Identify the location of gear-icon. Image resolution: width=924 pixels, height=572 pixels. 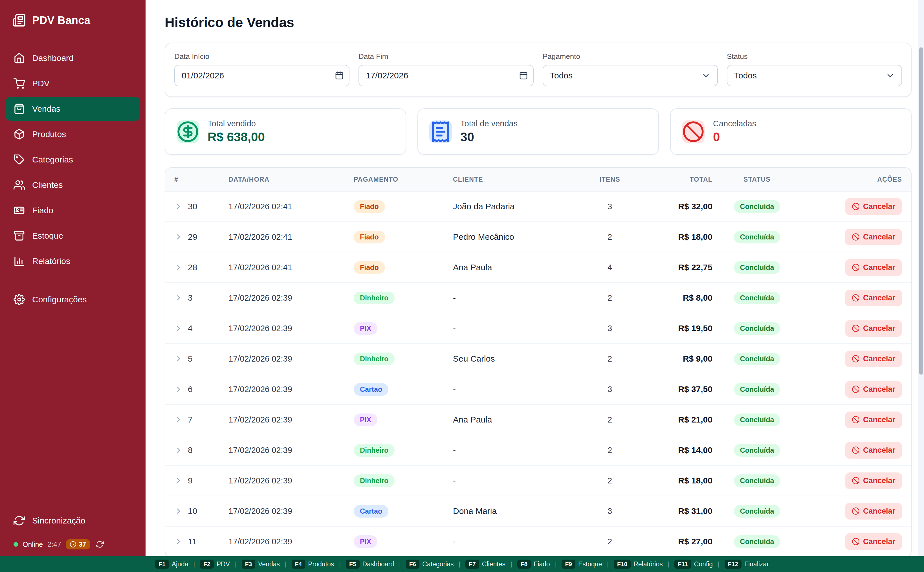
(19, 300).